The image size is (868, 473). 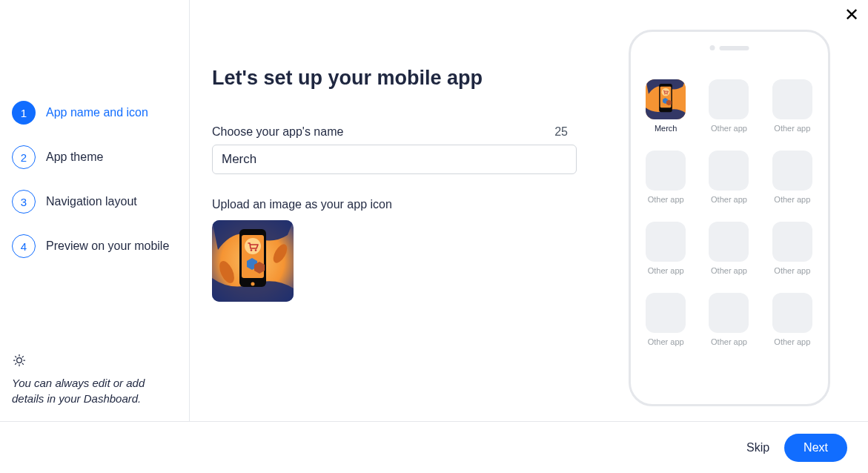 What do you see at coordinates (390, 132) in the screenshot?
I see `app-name-field-header: Choose your app's name 25` at bounding box center [390, 132].